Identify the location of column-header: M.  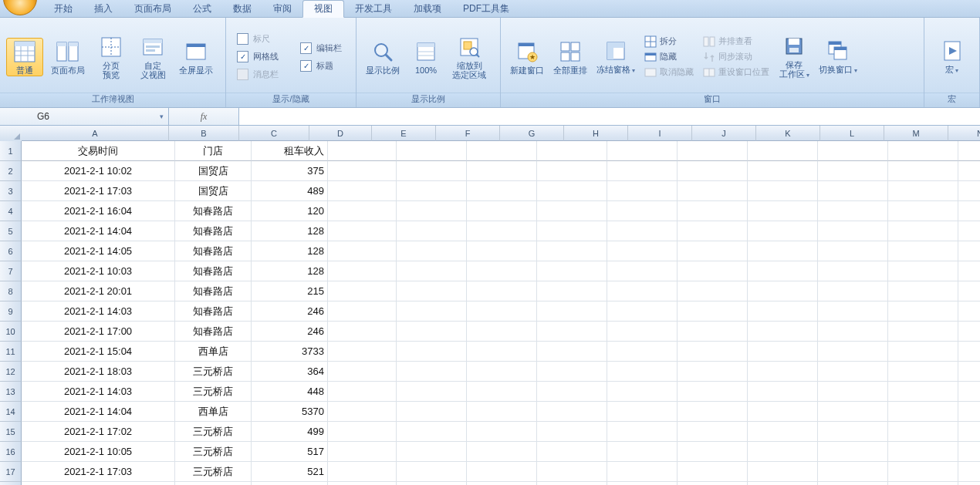
(917, 133).